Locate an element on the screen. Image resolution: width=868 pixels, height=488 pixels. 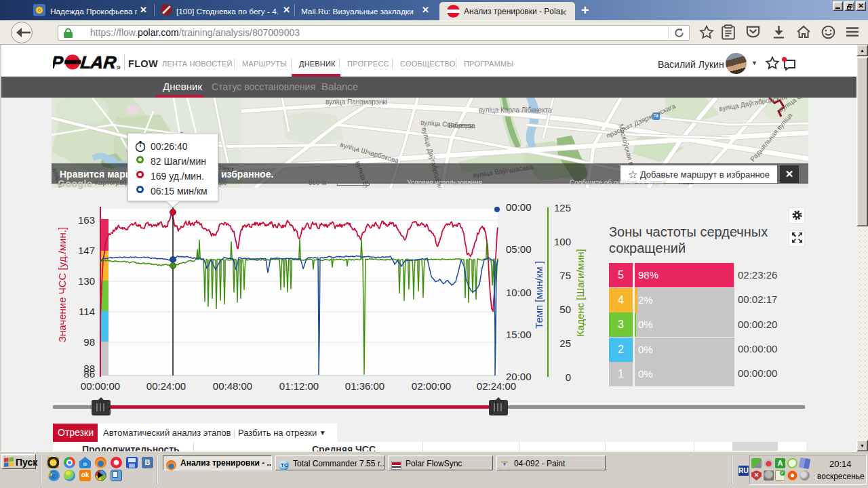
svg-text: 20:00 is located at coordinates (519, 377).